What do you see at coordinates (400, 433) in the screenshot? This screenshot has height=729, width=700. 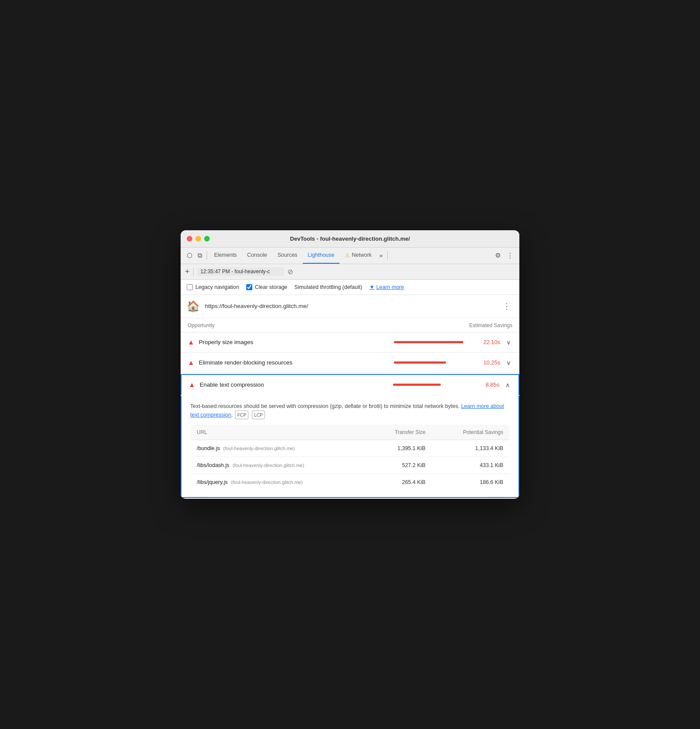 I see `col-transfer: Transfer Size` at bounding box center [400, 433].